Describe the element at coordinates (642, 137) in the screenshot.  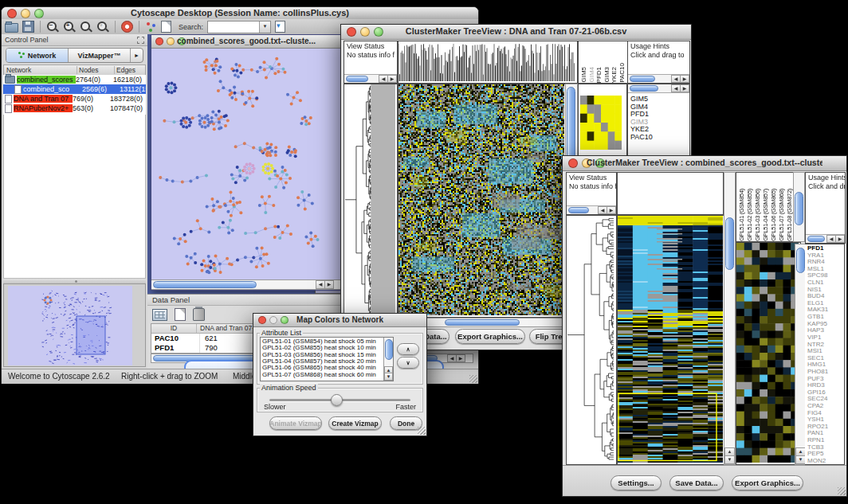
I see `gene-item: PAC10` at that location.